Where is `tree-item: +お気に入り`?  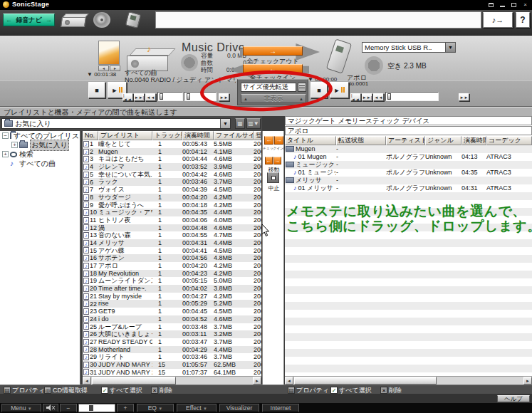 tree-item: +お気に入り is located at coordinates (40, 145).